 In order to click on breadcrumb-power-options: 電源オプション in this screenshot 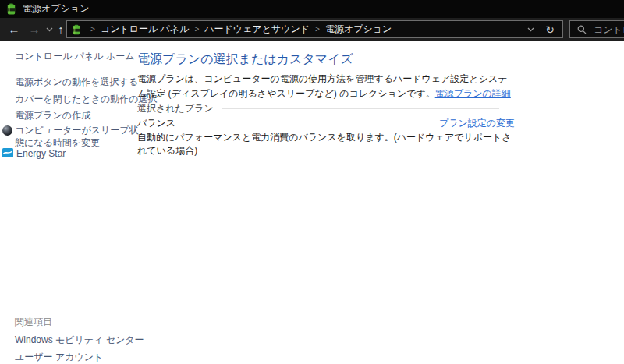, I will do `click(359, 30)`.